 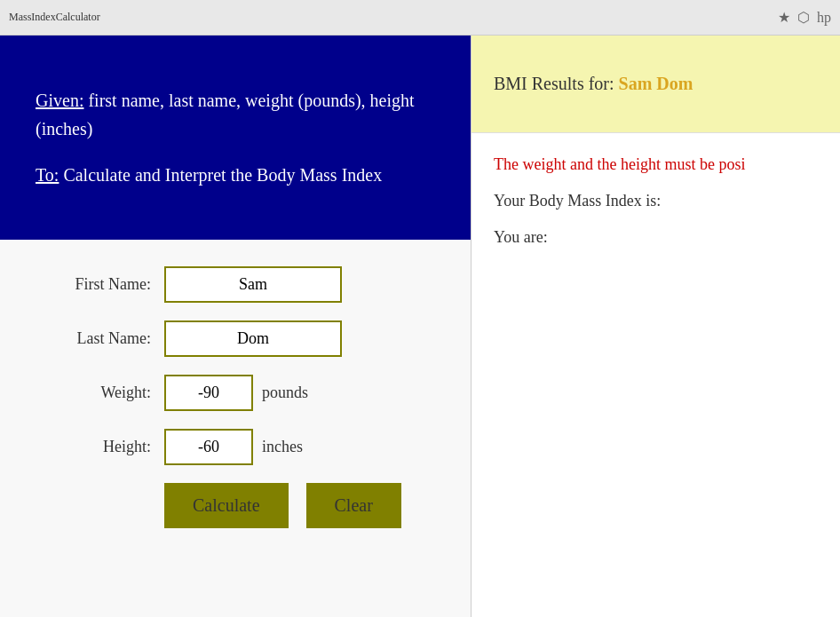 I want to click on category-result-line: You are:, so click(x=655, y=238).